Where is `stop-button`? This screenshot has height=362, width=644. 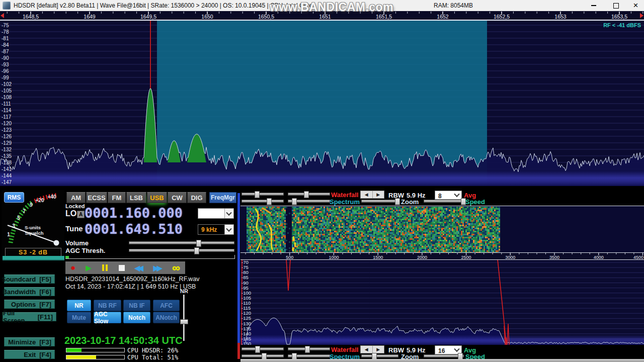 stop-button is located at coordinates (122, 268).